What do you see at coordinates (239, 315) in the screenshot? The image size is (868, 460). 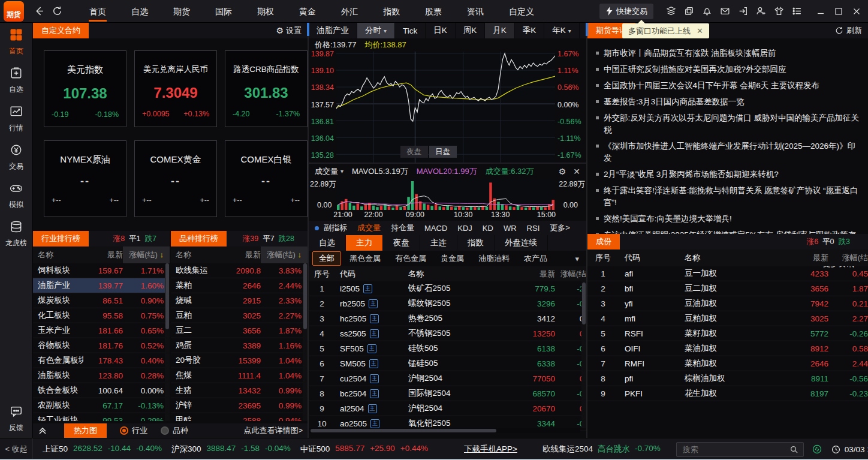 I see `rank-row-豆粕: 豆粕30252.27%` at bounding box center [239, 315].